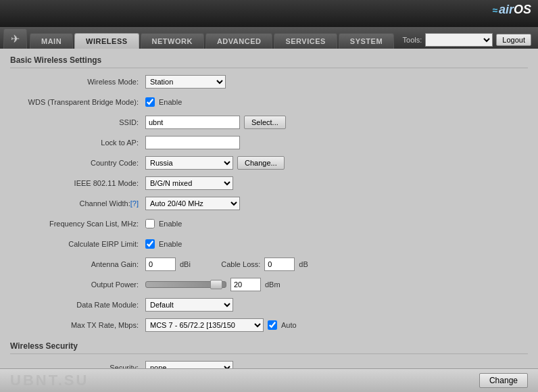  Describe the element at coordinates (49, 381) in the screenshot. I see `watermark: UBNT.SU` at that location.